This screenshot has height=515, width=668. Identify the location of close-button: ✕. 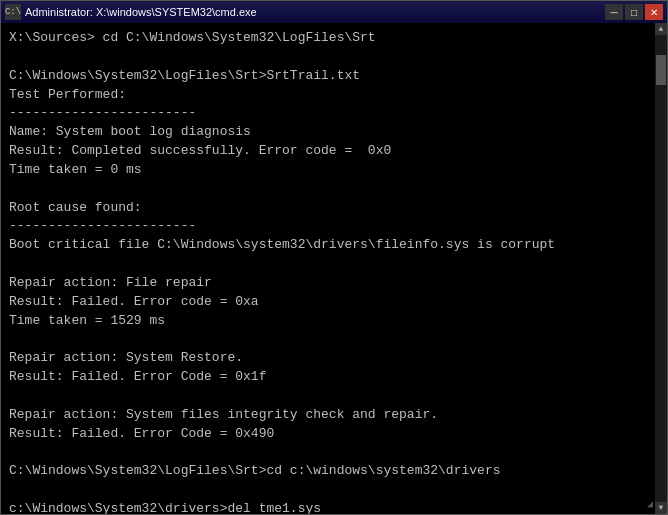
(654, 12).